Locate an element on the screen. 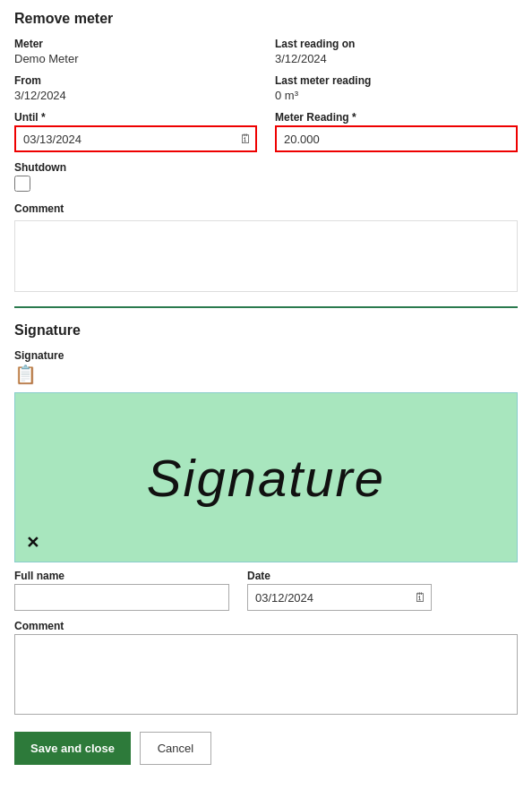 The height and width of the screenshot is (798, 532). from-label: From is located at coordinates (136, 81).